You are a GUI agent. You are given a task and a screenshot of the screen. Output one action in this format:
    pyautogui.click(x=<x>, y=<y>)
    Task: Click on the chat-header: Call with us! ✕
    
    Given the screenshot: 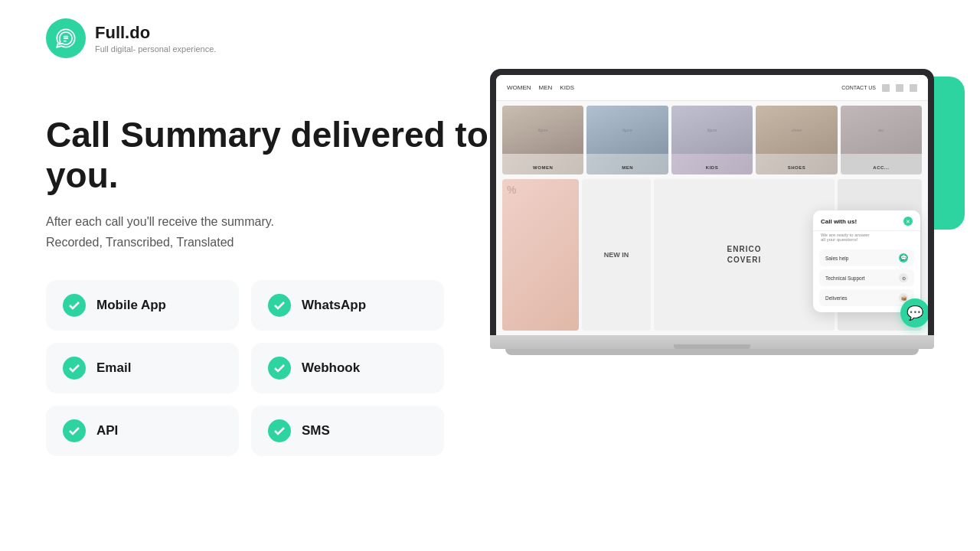 What is the action you would take?
    pyautogui.click(x=867, y=220)
    